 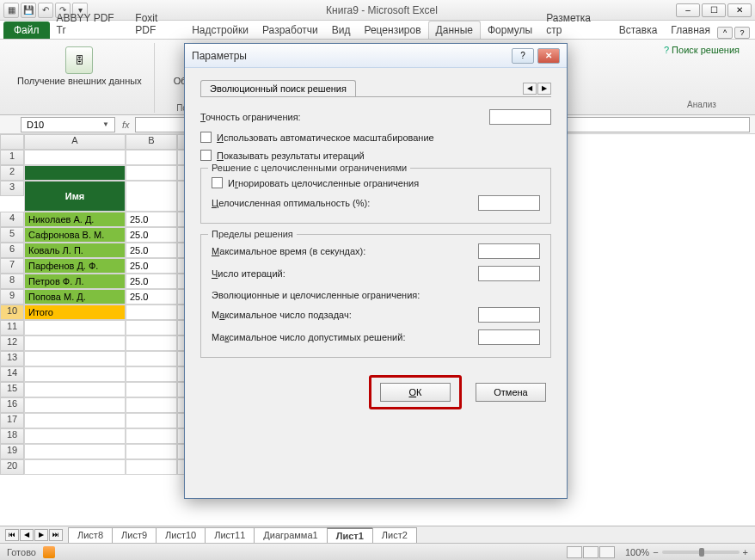 I want to click on row-header-3: 3, so click(x=12, y=188).